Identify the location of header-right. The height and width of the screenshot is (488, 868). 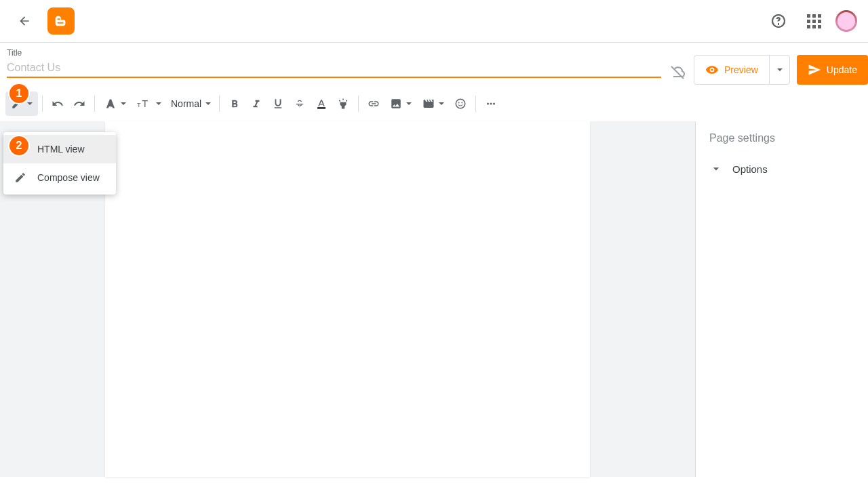
(811, 21).